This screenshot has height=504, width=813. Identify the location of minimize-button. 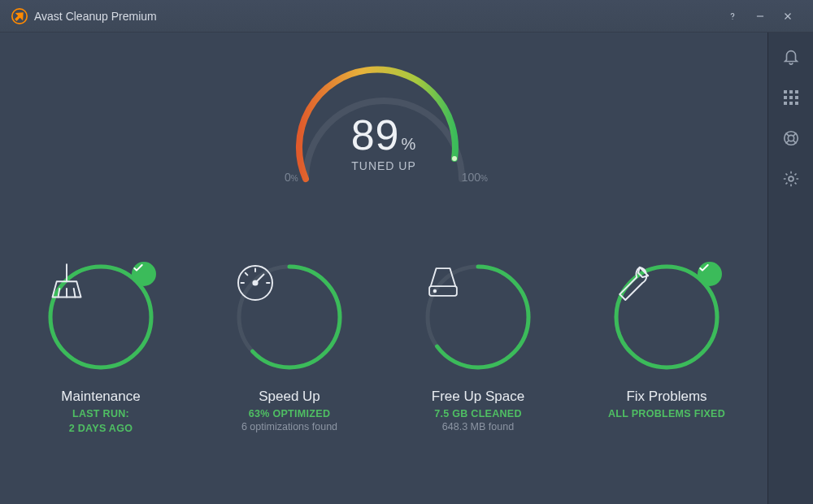
(760, 16).